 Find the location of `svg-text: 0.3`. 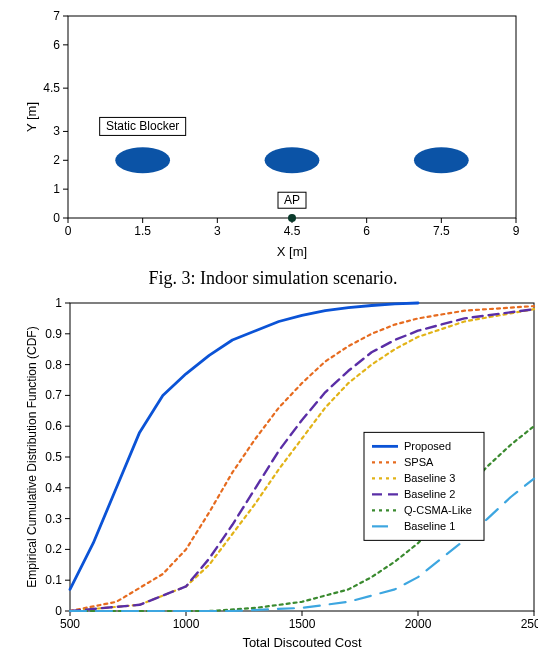

svg-text: 0.3 is located at coordinates (54, 519).